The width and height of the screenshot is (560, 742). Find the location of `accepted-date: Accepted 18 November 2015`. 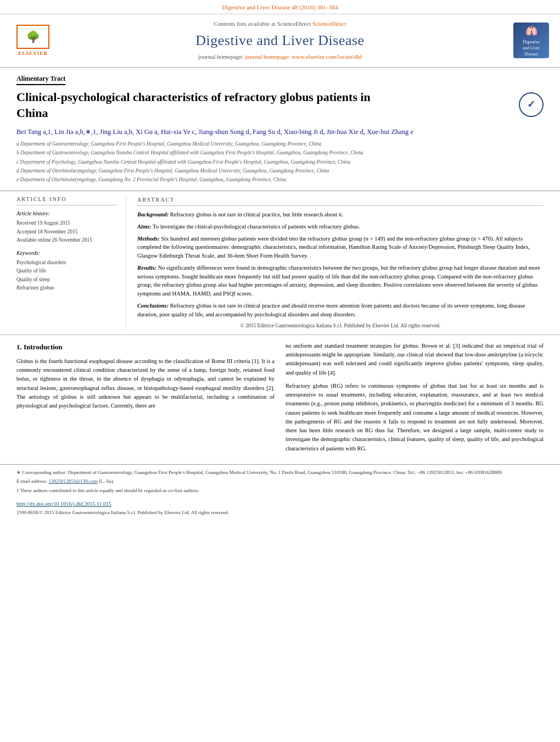

accepted-date: Accepted 18 November 2015 is located at coordinates (67, 232).